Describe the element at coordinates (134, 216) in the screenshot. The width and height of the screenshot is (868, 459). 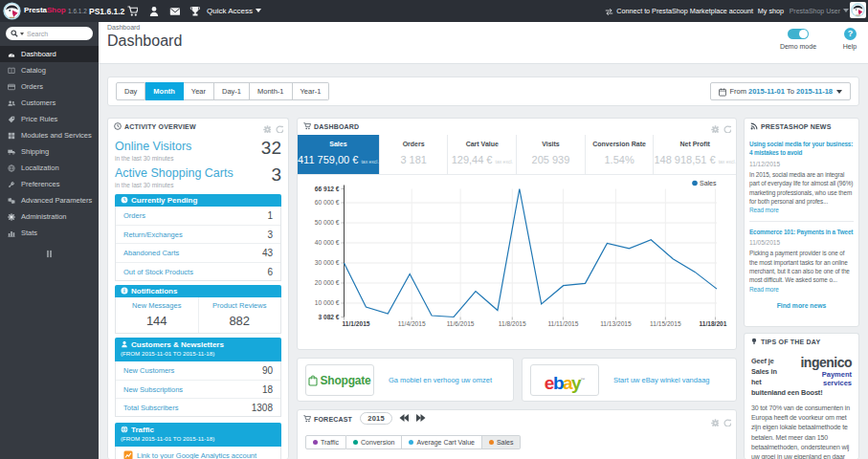
I see `stat-row-link: Orders` at that location.